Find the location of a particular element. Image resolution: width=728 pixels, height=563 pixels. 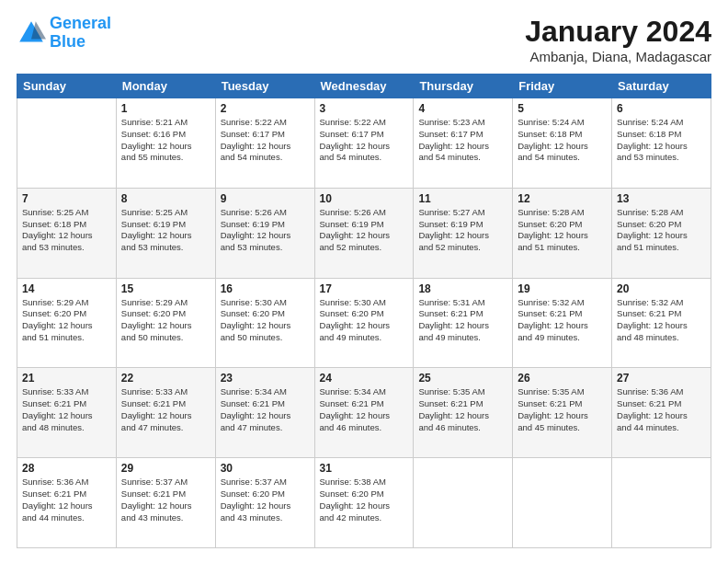

calendar-cell: 28Sunrise: 5:36 AMSunset: 6:21 PMDayligh… is located at coordinates (67, 503).